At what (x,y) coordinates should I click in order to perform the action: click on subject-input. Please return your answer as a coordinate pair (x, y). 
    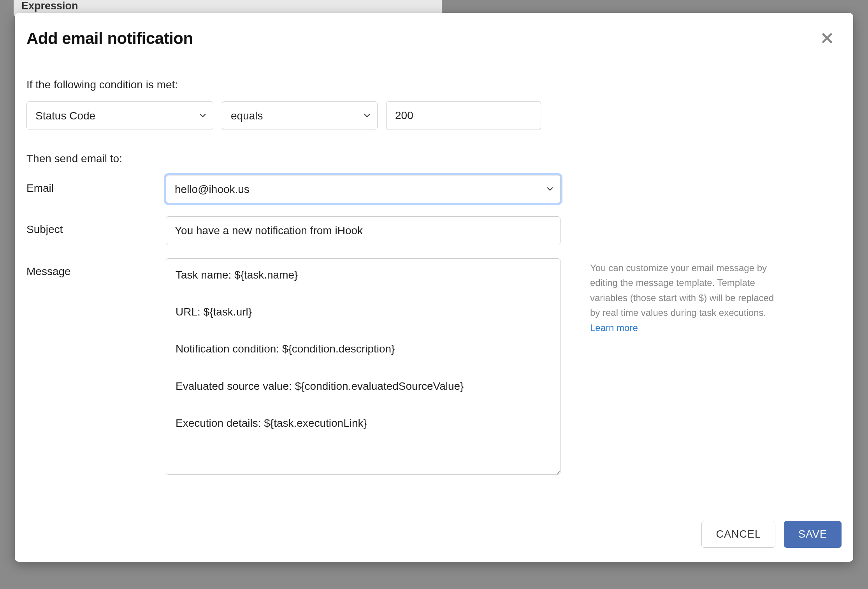
    Looking at the image, I should click on (363, 231).